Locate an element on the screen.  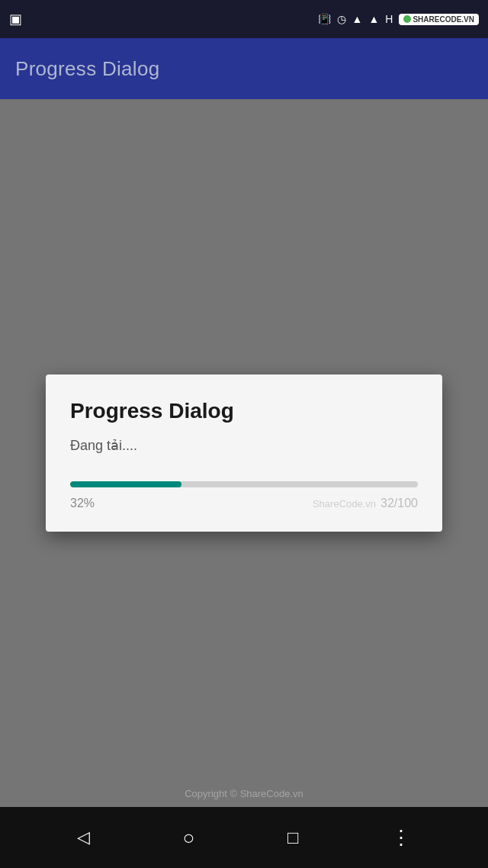
vibrate-icon: 📳 is located at coordinates (325, 19).